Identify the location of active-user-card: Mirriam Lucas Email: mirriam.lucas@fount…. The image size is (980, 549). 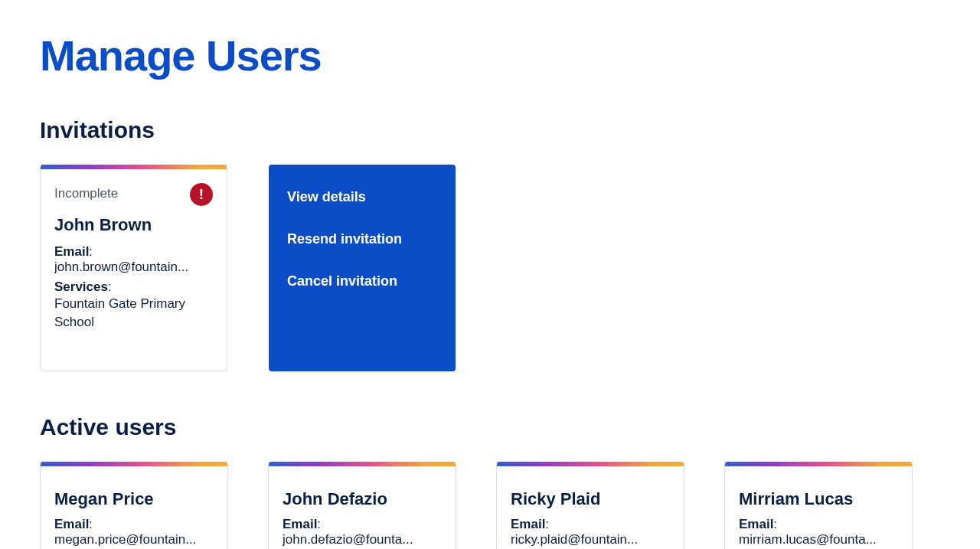
(818, 505).